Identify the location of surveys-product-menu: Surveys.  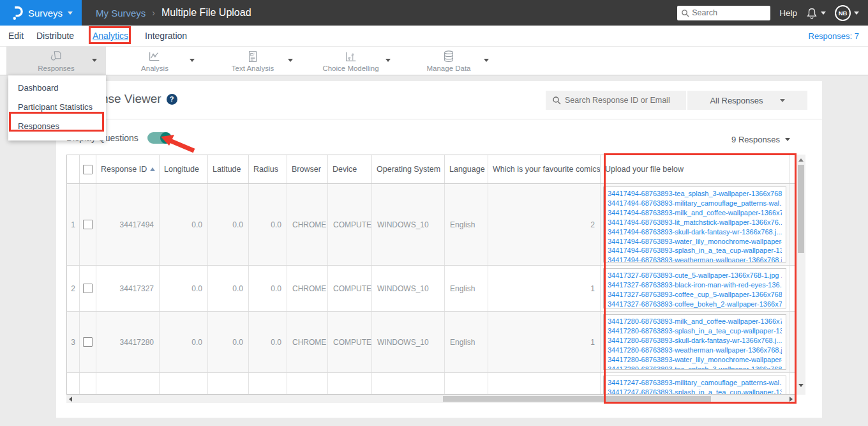
(41, 13).